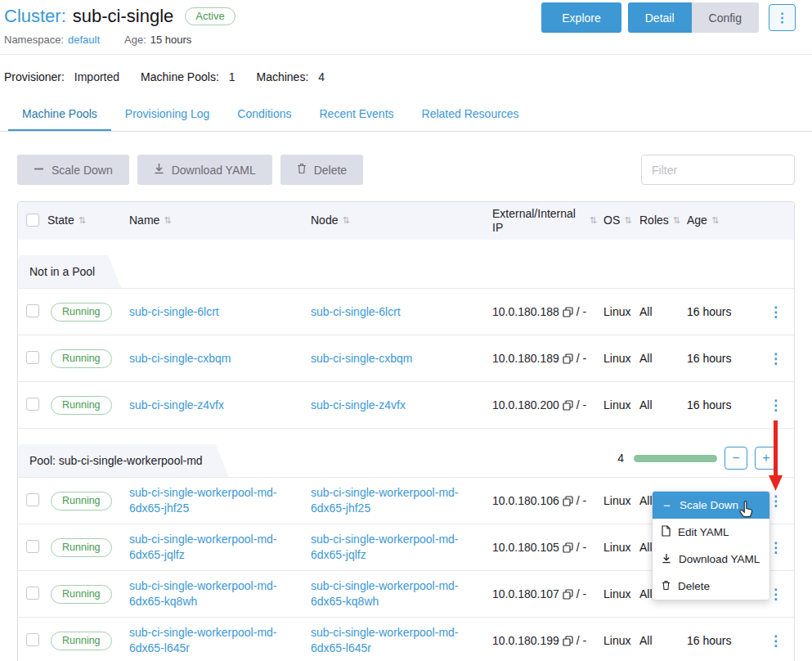 The width and height of the screenshot is (812, 661). Describe the element at coordinates (703, 532) in the screenshot. I see `menu-label: Edit YAML` at that location.